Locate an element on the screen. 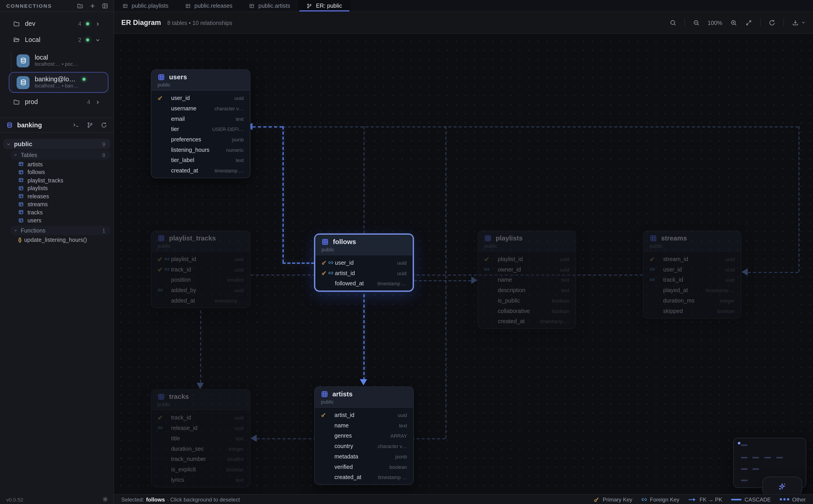 Image resolution: width=813 pixels, height=504 pixels. sidebar-table-item: releases is located at coordinates (64, 196).